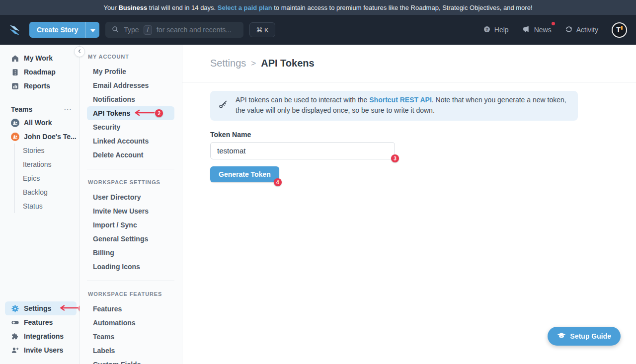 The image size is (636, 364). What do you see at coordinates (527, 30) in the screenshot?
I see `megaphone-icon` at bounding box center [527, 30].